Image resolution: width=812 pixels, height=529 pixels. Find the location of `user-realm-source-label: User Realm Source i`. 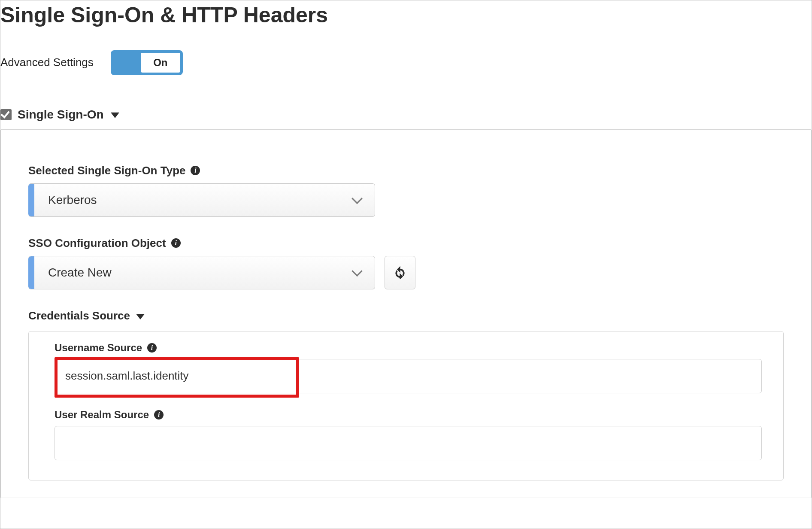

user-realm-source-label: User Realm Source i is located at coordinates (408, 415).